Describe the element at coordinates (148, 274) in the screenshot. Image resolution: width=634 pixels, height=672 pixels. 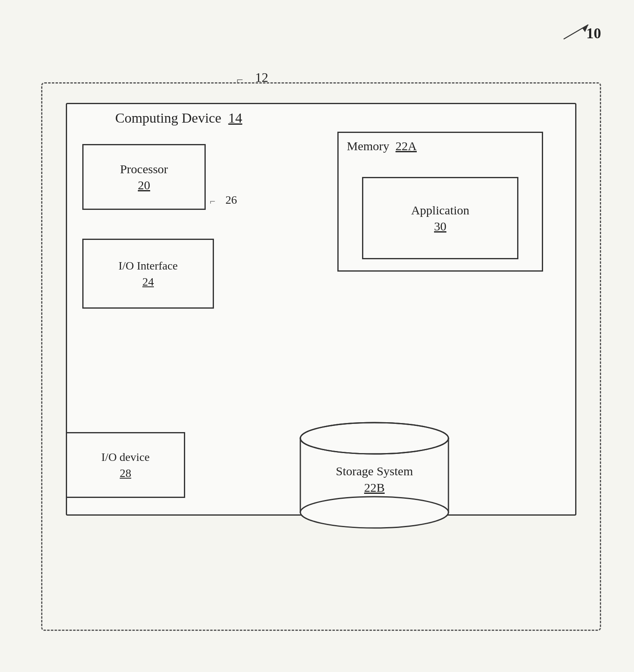
I see `io-interface-label: I/O Interface 24` at that location.